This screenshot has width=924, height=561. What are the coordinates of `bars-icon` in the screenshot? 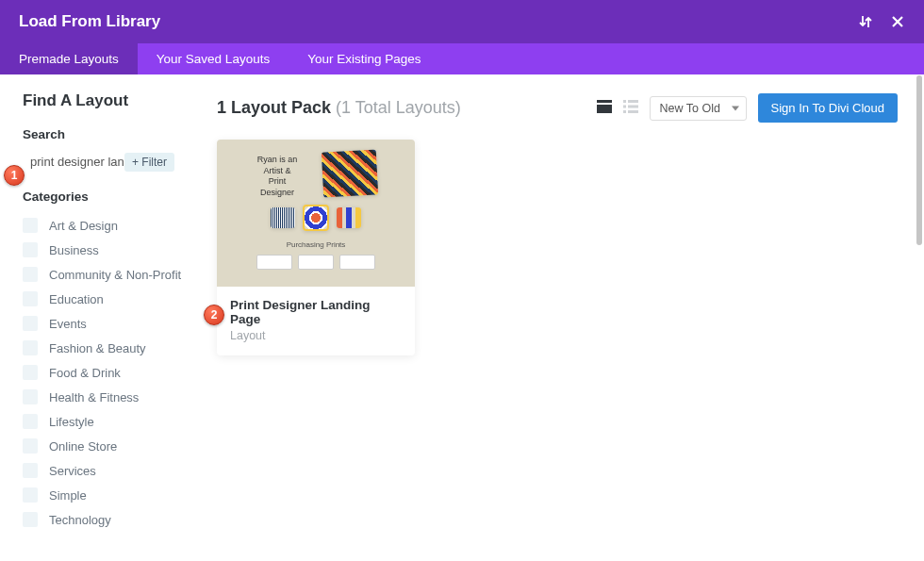 It's located at (349, 218).